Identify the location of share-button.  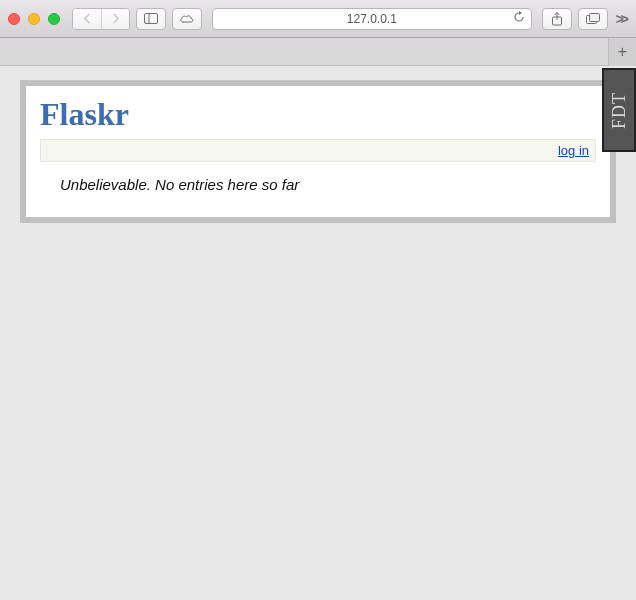
(557, 19).